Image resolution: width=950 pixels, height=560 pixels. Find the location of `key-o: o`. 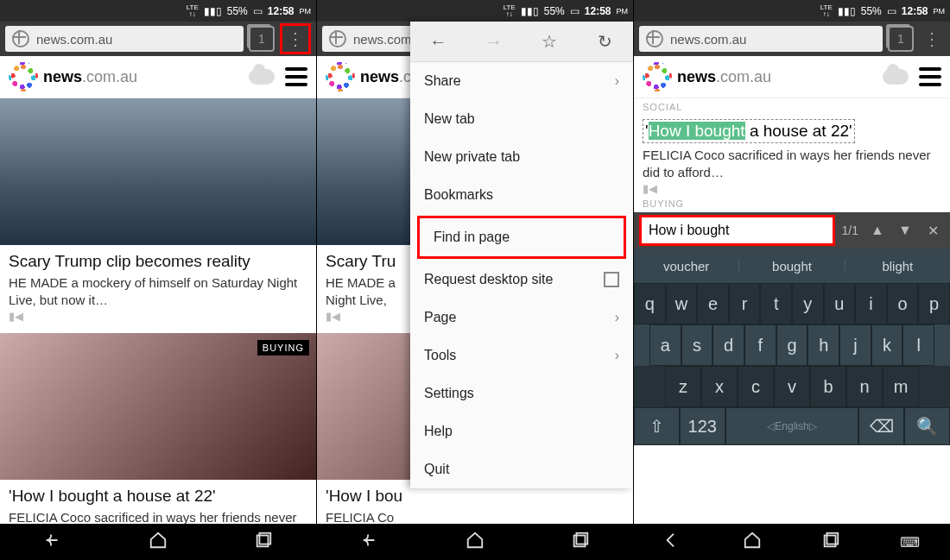

key-o: o is located at coordinates (903, 304).